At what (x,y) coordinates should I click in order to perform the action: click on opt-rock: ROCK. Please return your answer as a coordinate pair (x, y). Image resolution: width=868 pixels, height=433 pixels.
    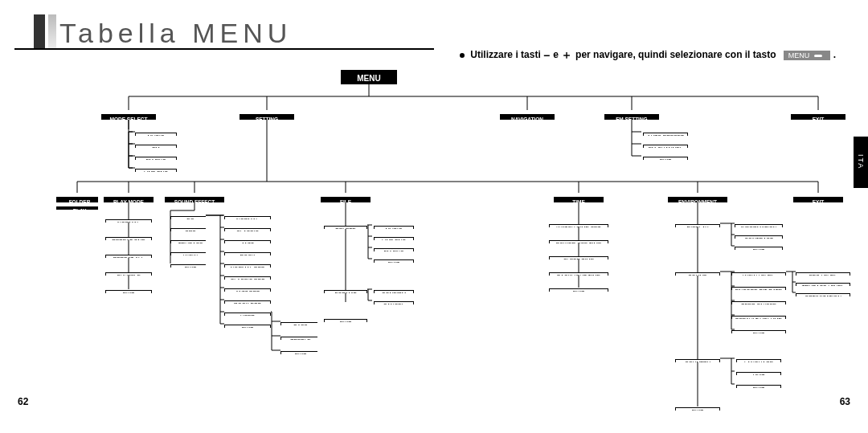
    Looking at the image, I should click on (248, 254).